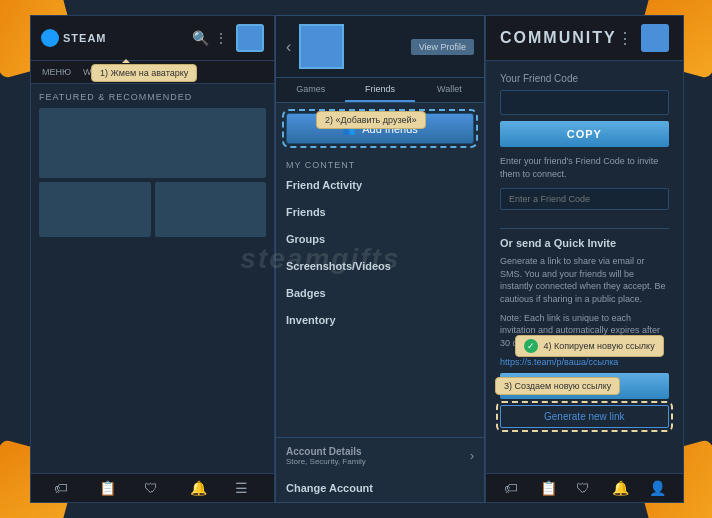 This screenshot has width=712, height=518. What do you see at coordinates (584, 134) in the screenshot?
I see `copy-friend-code-button: COPY` at bounding box center [584, 134].